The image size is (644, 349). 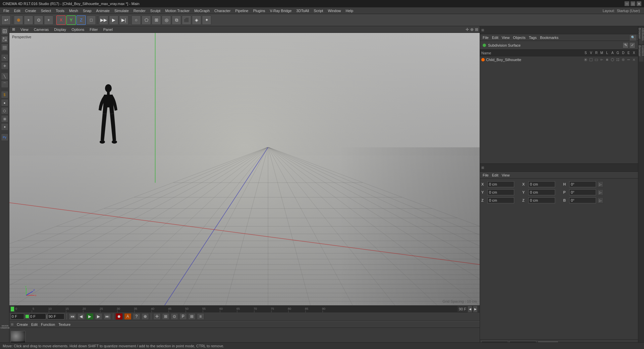 What do you see at coordinates (533, 38) in the screenshot?
I see `obj-menu-tags: Tags` at bounding box center [533, 38].